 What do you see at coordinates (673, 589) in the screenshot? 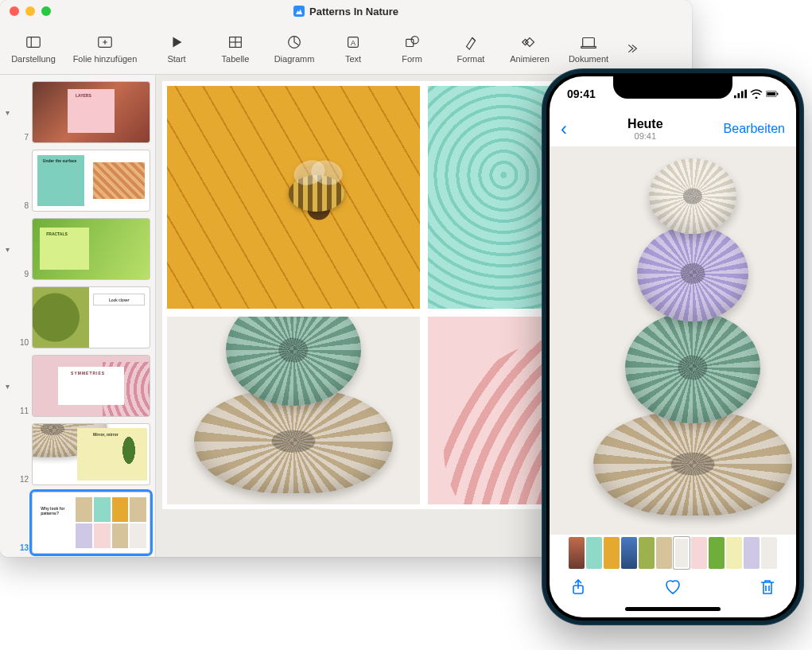
I see `favorite-button` at bounding box center [673, 589].